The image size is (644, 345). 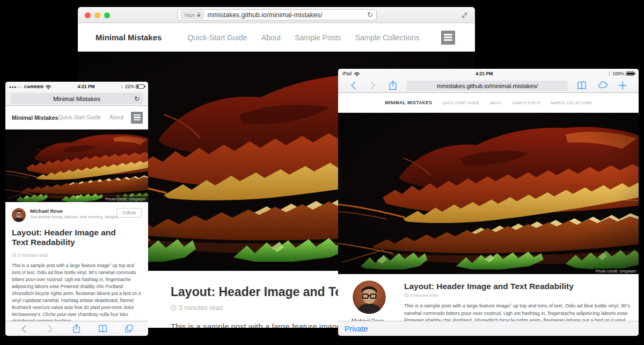 What do you see at coordinates (199, 15) in the screenshot?
I see `lock-icon` at bounding box center [199, 15].